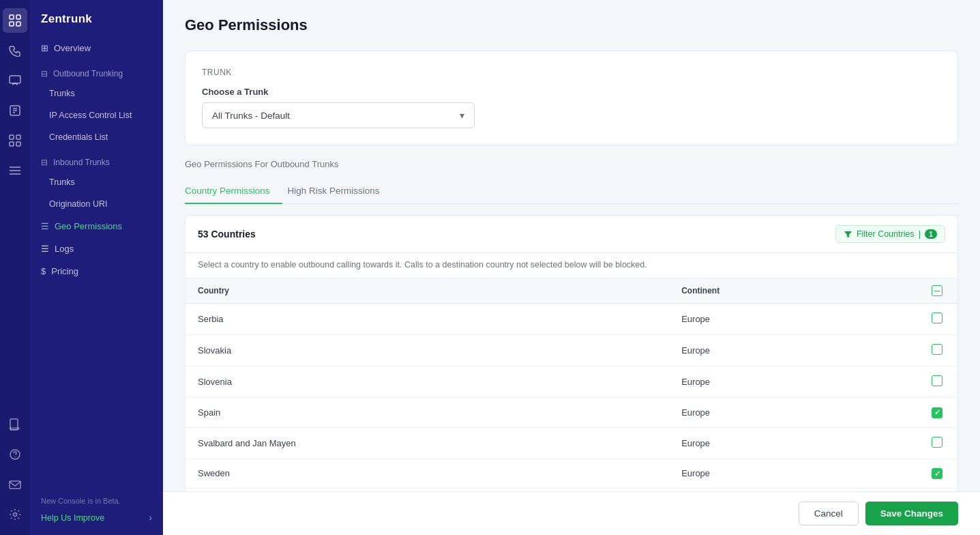 The width and height of the screenshot is (980, 535). I want to click on trunk-card: Trunk Choose a Trunk All Trunks - Defaul…, so click(571, 98).